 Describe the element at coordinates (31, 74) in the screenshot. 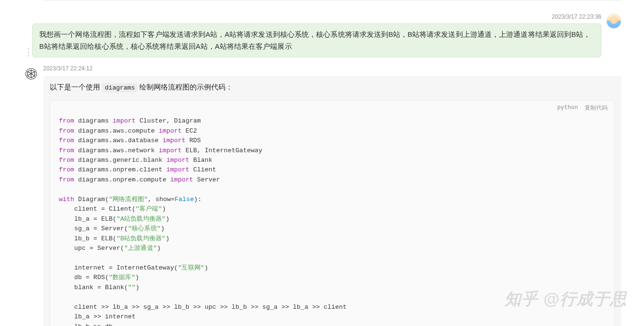

I see `openai-logo-icon` at that location.